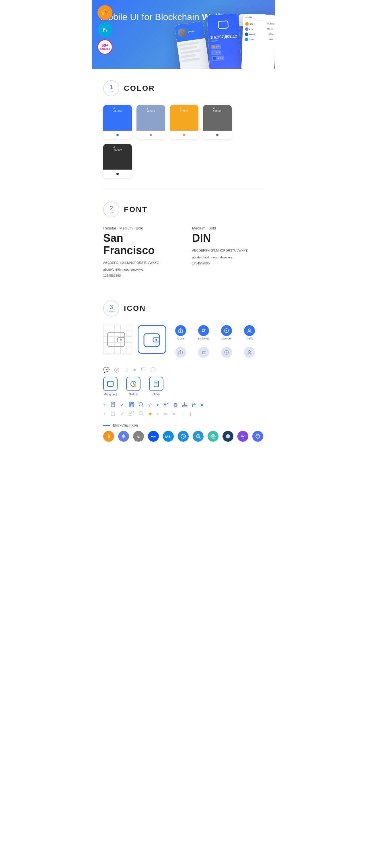  Describe the element at coordinates (156, 384) in the screenshot. I see `order-icon-svg` at that location.